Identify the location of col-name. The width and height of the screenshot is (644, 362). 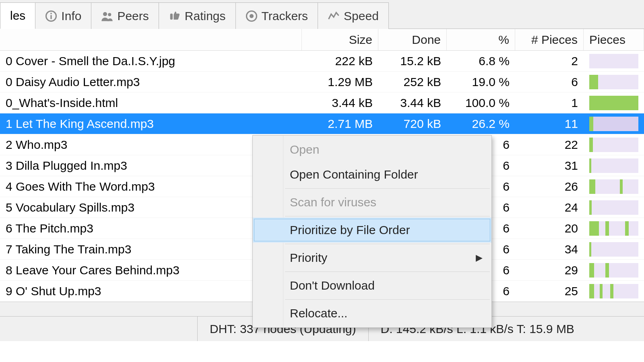
(151, 39).